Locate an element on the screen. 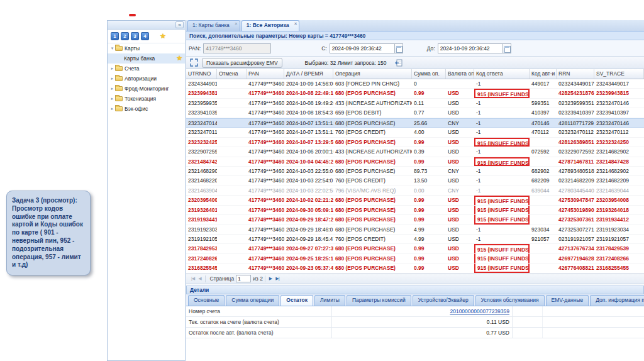  sidebar-page-button: 3 is located at coordinates (135, 36).